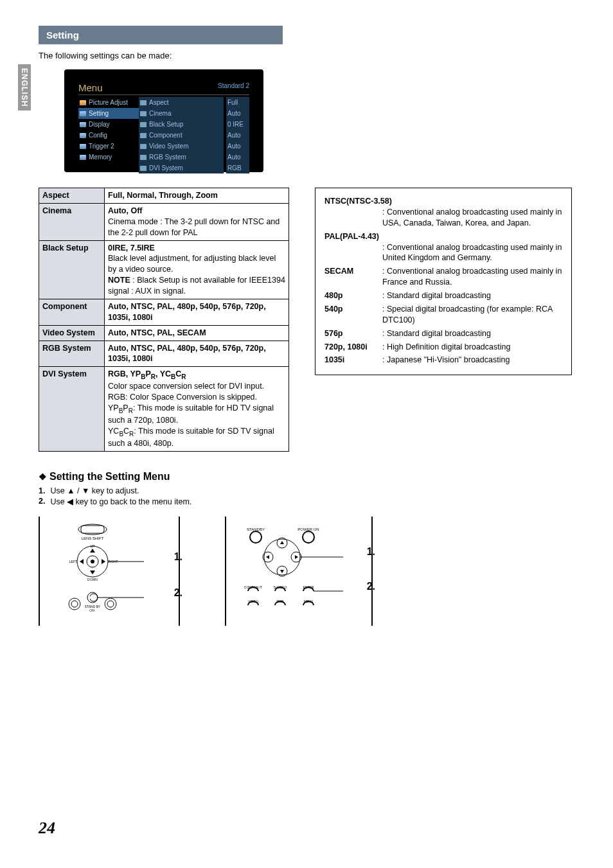 The height and width of the screenshot is (868, 613). I want to click on format-label: SECAM, so click(353, 277).